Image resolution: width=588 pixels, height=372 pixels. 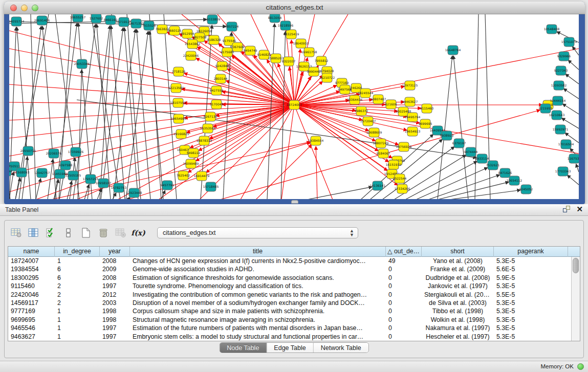 I want to click on network-node: 5912954, so click(x=187, y=34).